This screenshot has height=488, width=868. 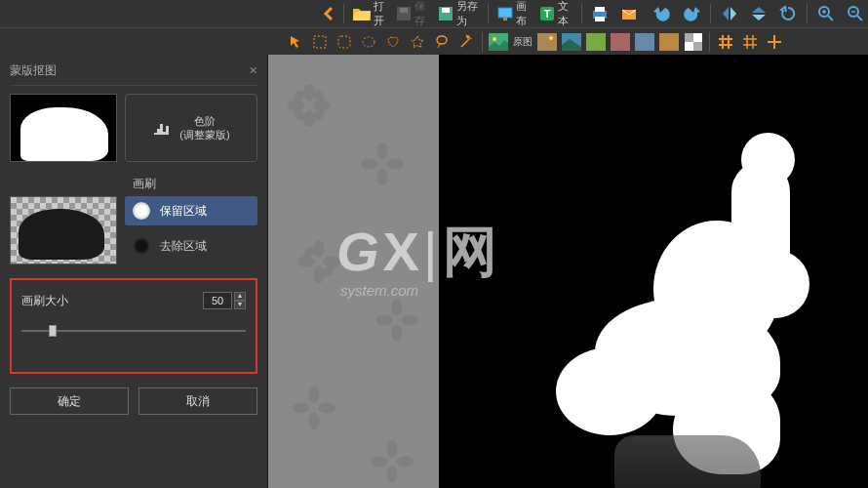 I want to click on filter-4-icon, so click(x=572, y=42).